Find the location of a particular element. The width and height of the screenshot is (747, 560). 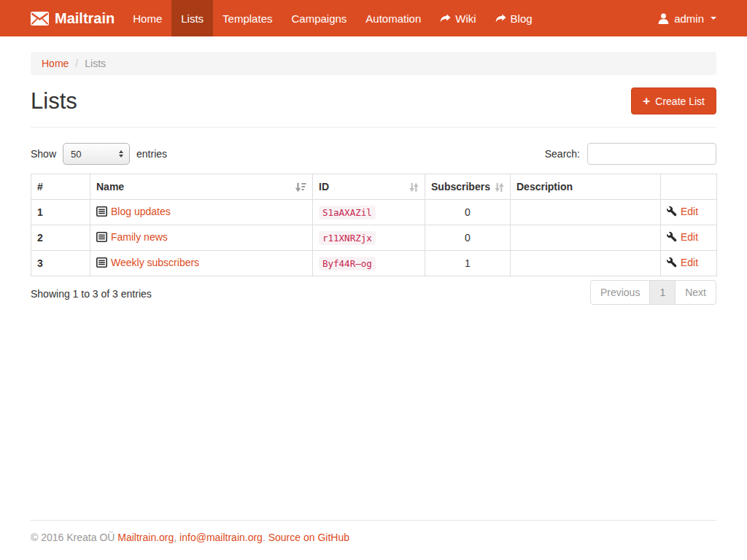

list-name-cell: Blog updates is located at coordinates (201, 213).